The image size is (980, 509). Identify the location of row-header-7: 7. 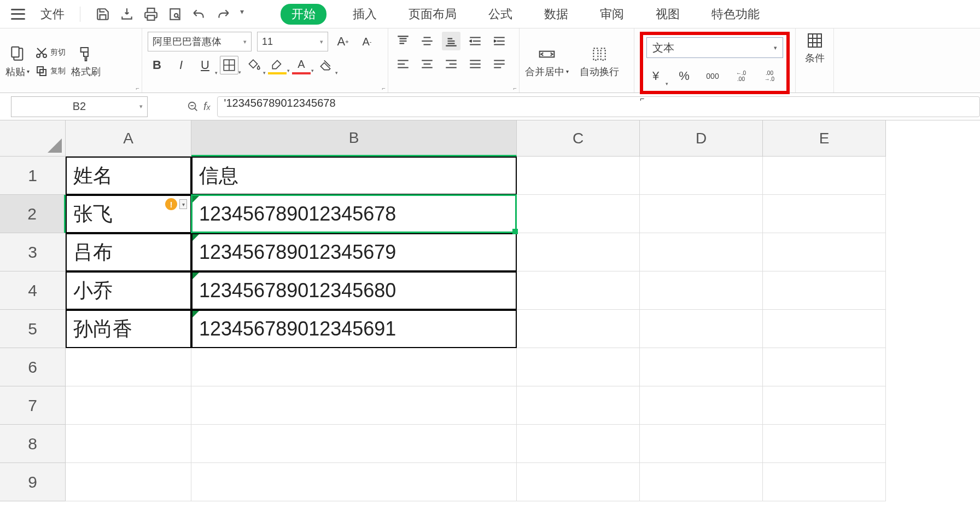
(33, 406).